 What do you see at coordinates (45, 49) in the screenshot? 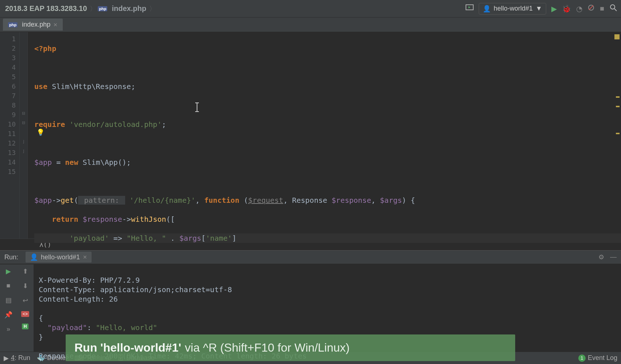
I see `php-open-tag: <?php` at bounding box center [45, 49].